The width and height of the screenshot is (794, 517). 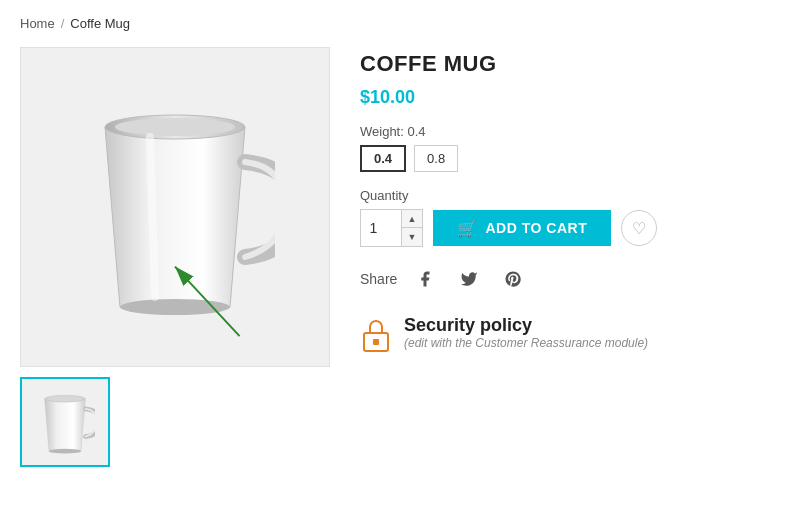 I want to click on quantity-cart-row: ▲ ▼ 🛒 ADD TO CART ♡, so click(x=567, y=228).